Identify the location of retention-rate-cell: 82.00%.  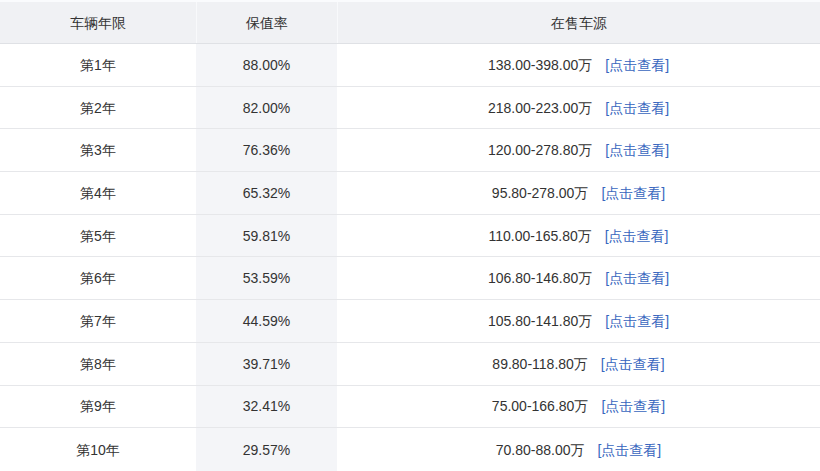
(266, 108).